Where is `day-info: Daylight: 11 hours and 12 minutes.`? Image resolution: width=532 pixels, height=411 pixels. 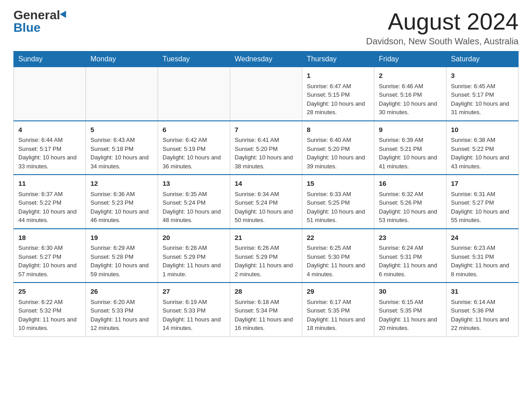 day-info: Daylight: 11 hours and 12 minutes. is located at coordinates (122, 324).